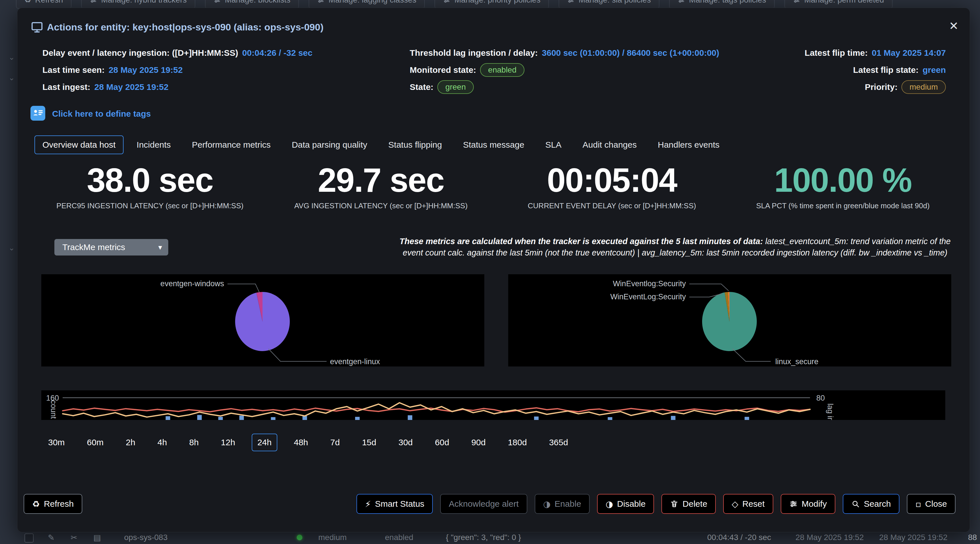 The width and height of the screenshot is (980, 544). I want to click on info-column-center: Threshold lag ingestion / delay:3600 sec…, so click(565, 70).